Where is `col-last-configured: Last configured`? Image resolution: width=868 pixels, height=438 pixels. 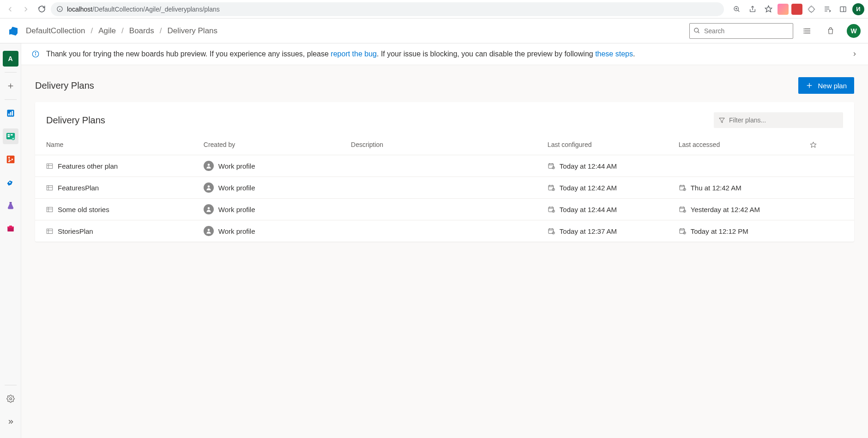
col-last-configured: Last configured is located at coordinates (609, 145).